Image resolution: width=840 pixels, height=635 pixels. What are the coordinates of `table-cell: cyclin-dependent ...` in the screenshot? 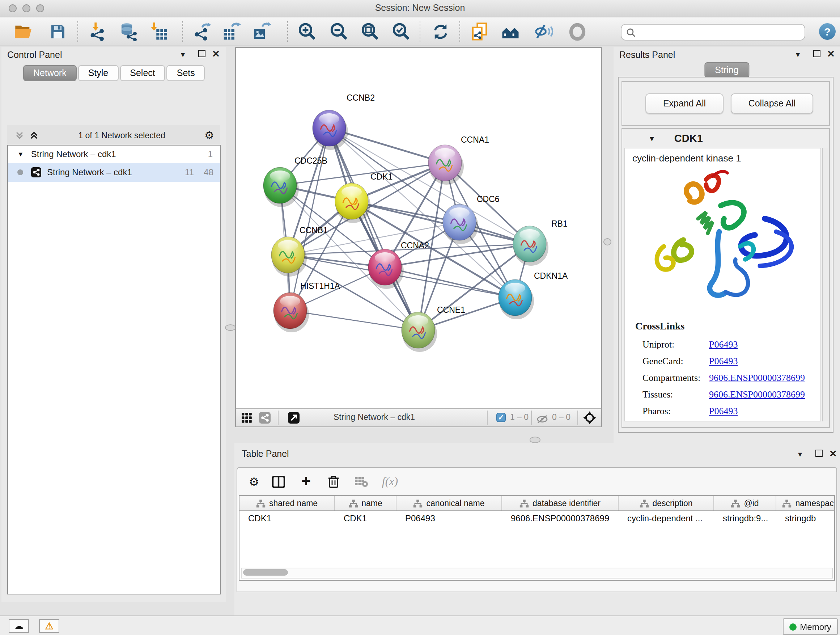 It's located at (666, 518).